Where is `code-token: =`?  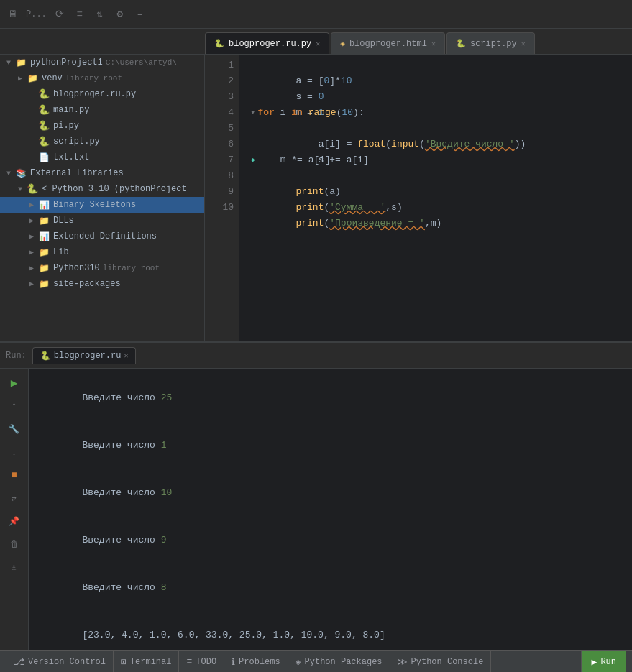
code-token: = is located at coordinates (309, 96).